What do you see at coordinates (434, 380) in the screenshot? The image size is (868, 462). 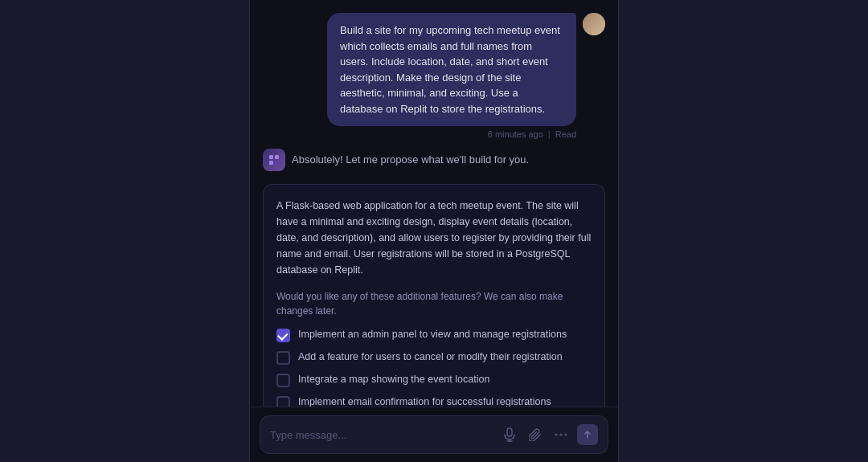 I see `checkbox-item-3: Integrate a map showing the event locati…` at bounding box center [434, 380].